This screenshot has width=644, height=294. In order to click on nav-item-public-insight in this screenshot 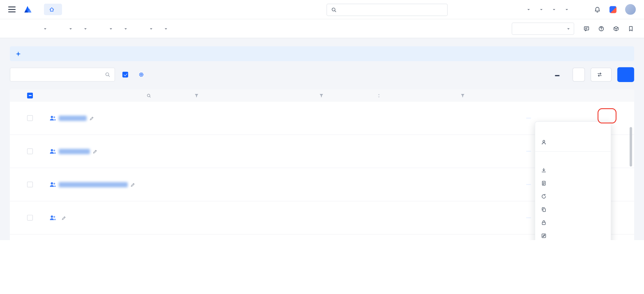, I will do `click(85, 28)`.